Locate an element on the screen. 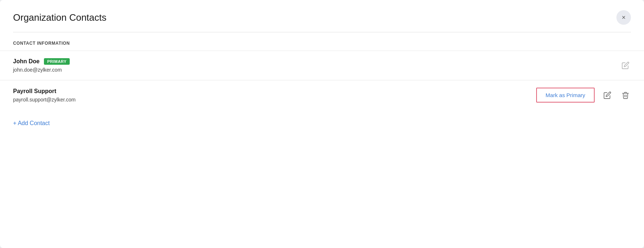  contact-name-row: John Doe PRIMARY is located at coordinates (71, 61).